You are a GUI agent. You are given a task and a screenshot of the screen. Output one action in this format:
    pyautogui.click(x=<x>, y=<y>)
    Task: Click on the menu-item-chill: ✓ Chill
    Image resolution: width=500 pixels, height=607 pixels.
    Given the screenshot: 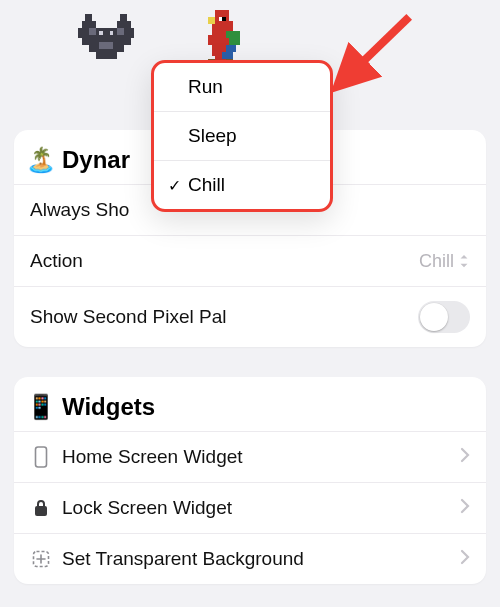 What is the action you would take?
    pyautogui.click(x=242, y=184)
    